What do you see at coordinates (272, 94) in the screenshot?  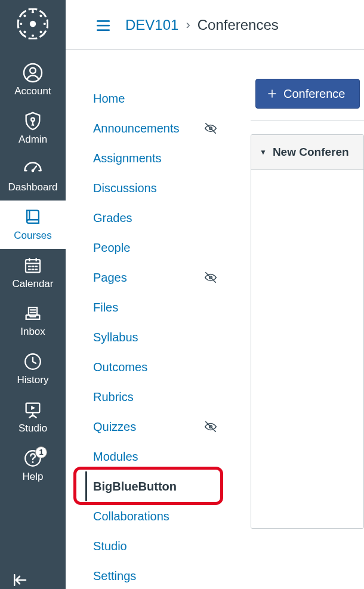 I see `plus-icon` at bounding box center [272, 94].